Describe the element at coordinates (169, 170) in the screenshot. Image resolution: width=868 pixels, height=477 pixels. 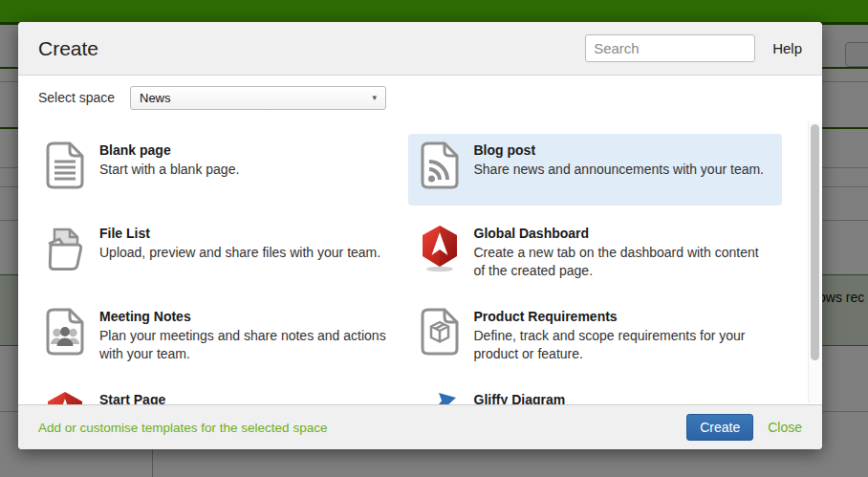
I see `template-description: Start with a blank page.` at that location.